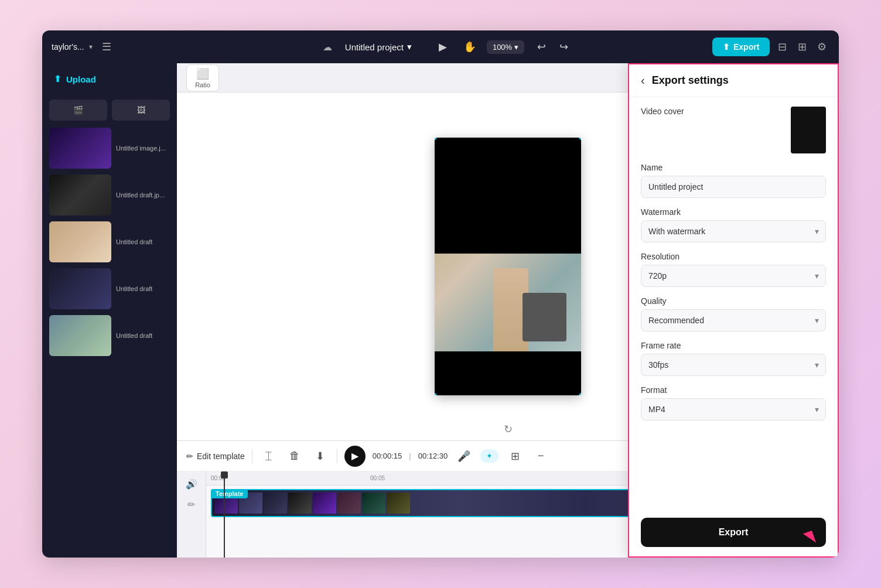  Describe the element at coordinates (802, 47) in the screenshot. I see `split-view-icon-btn: ⊞` at that location.